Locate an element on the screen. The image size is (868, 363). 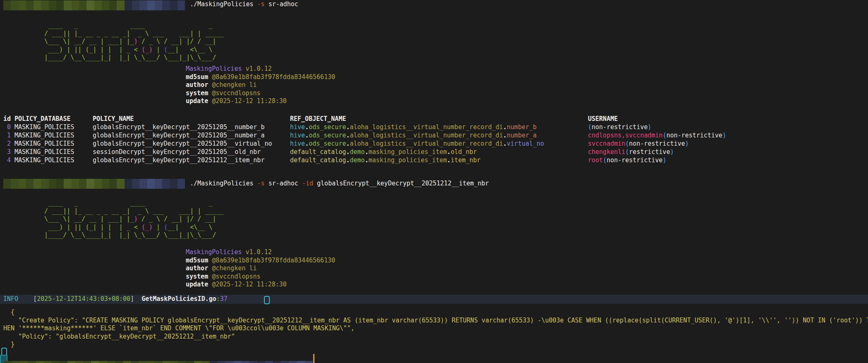
log-line: INFO [2025-12-12T14:43:03+08:00] GetMask… is located at coordinates (115, 299).